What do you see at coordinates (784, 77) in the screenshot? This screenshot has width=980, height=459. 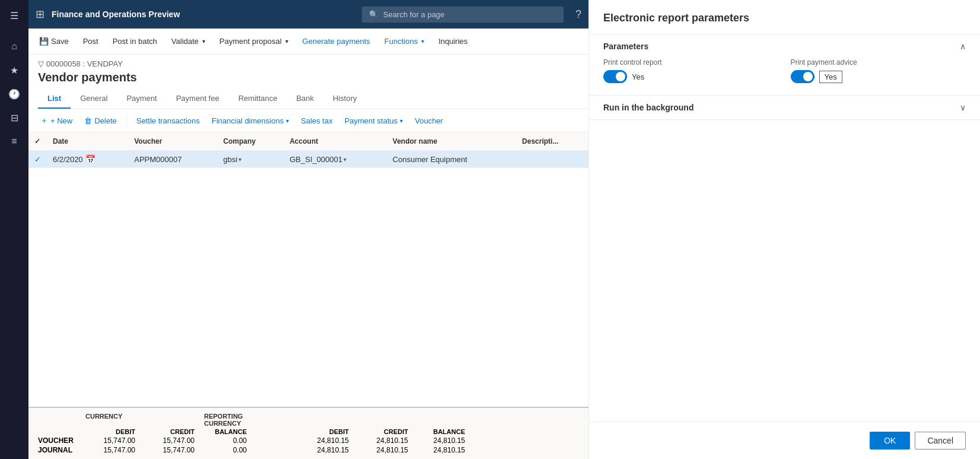 I see `parameters-section-body: Print control report Yes Print payment a…` at bounding box center [784, 77].